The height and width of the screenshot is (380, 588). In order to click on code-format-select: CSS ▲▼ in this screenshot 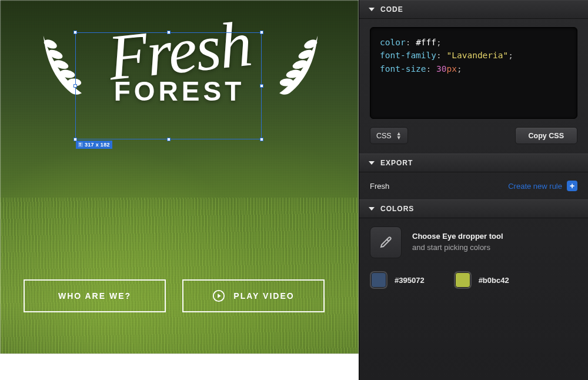, I will do `click(389, 135)`.